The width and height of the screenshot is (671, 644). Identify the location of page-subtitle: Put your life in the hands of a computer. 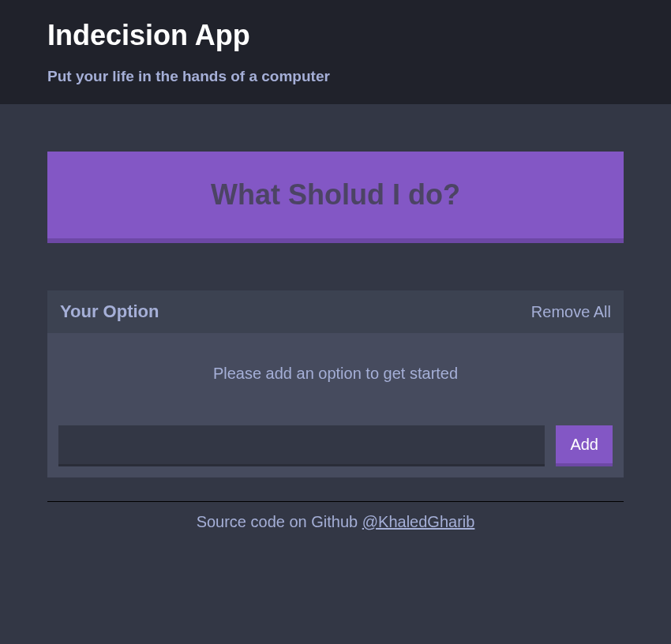
(336, 77).